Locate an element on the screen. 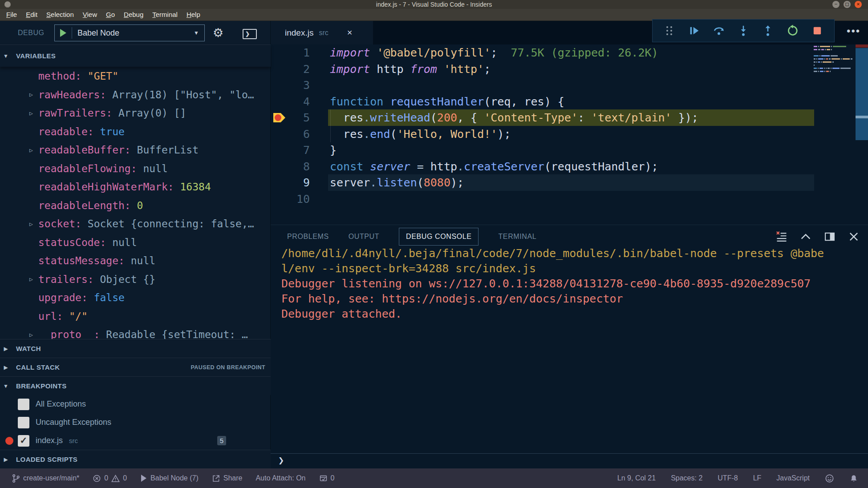 This screenshot has width=868, height=488. line-number: 10 is located at coordinates (290, 199).